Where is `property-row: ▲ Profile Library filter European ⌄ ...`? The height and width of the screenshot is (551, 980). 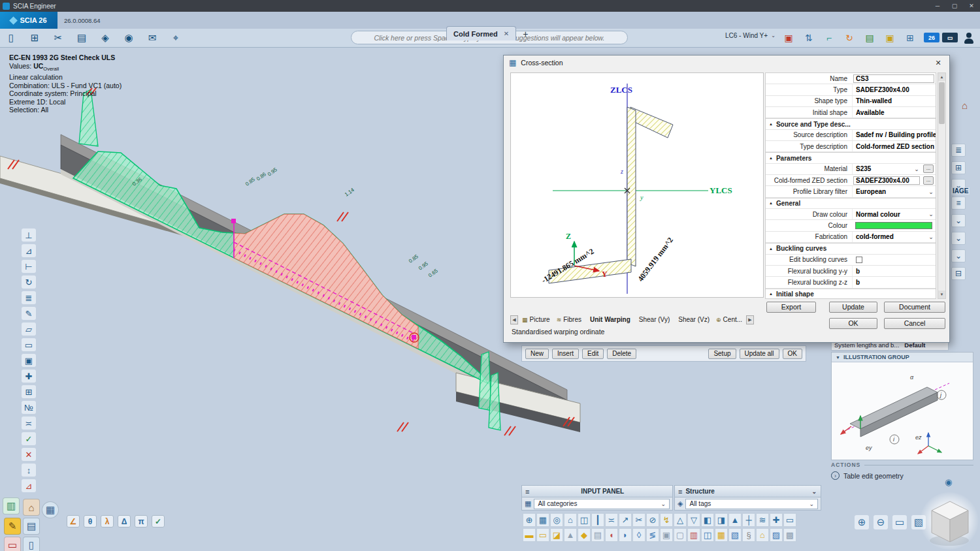
property-row: ▲ Profile Library filter European ⌄ ... is located at coordinates (851, 192).